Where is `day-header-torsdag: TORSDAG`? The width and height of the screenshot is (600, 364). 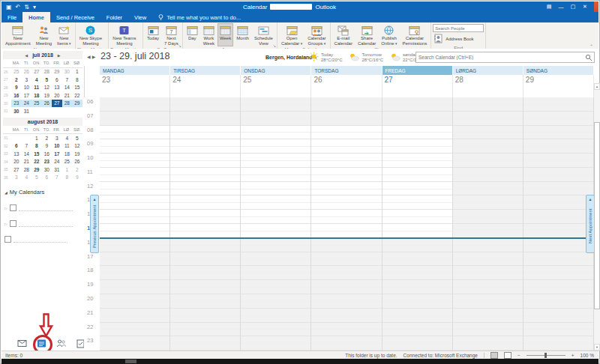
day-header-torsdag: TORSDAG is located at coordinates (346, 70).